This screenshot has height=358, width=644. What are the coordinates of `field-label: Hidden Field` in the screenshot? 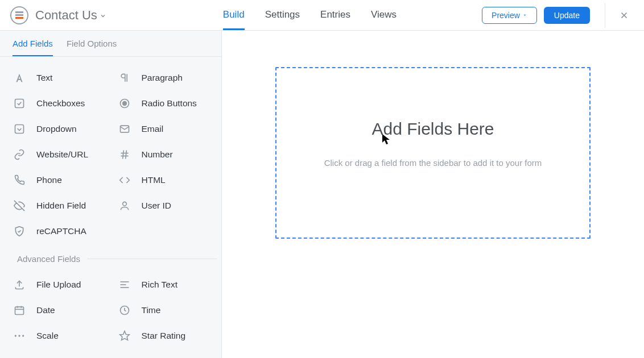 It's located at (61, 206).